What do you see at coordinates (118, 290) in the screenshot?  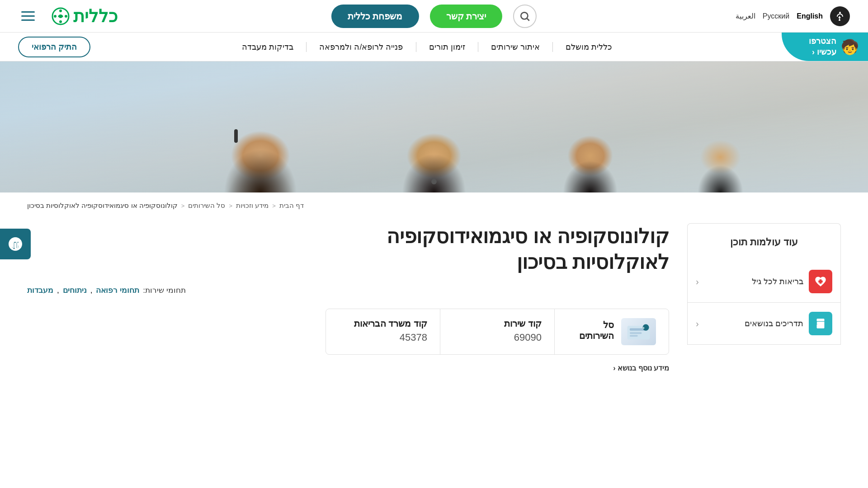 I see `service-tag-medicine: תחומי רפואה` at bounding box center [118, 290].